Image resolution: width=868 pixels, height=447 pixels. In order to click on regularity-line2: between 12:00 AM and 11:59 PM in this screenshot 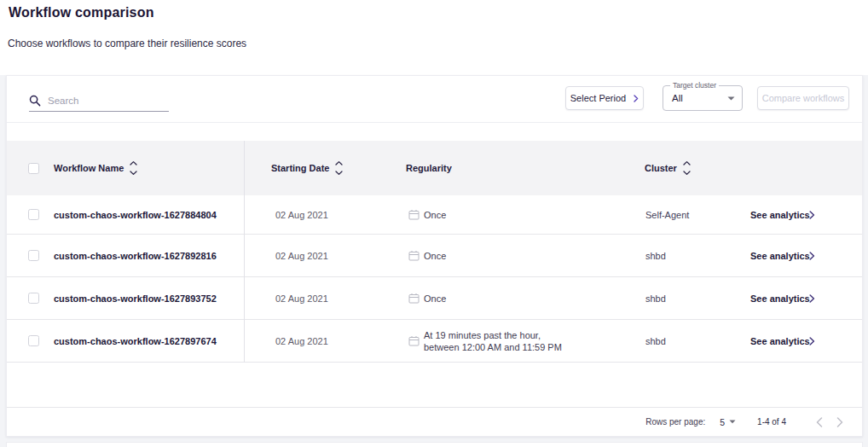, I will do `click(493, 347)`.